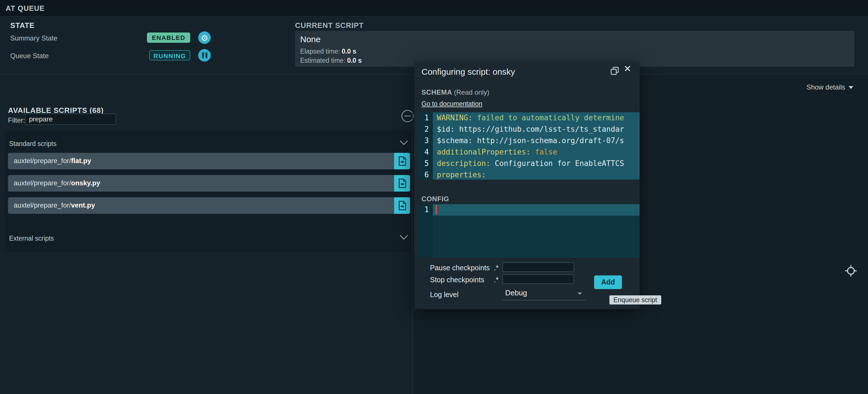  Describe the element at coordinates (529, 130) in the screenshot. I see `schema-line: 2 $id: https://github.com/lsst-ts/ts_sta…` at that location.